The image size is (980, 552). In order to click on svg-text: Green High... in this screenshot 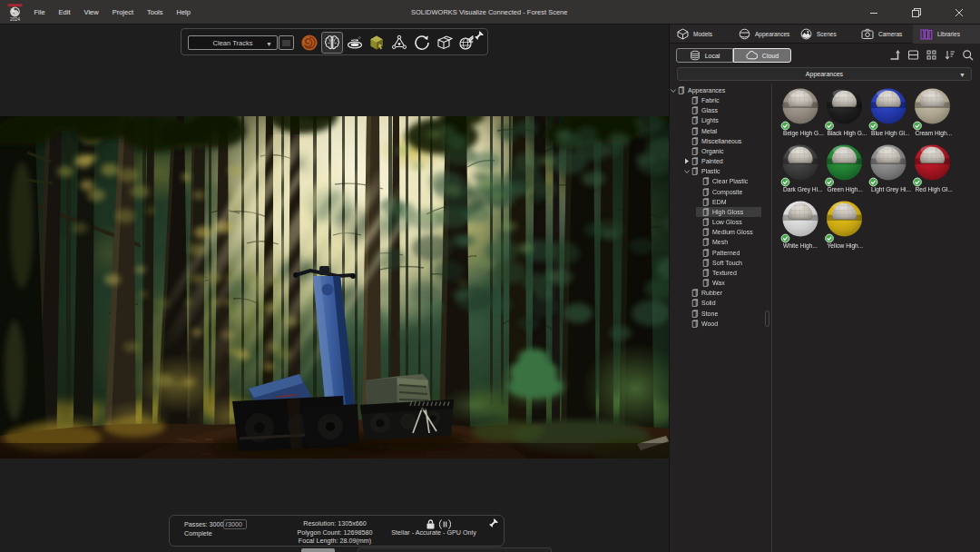, I will do `click(846, 190)`.